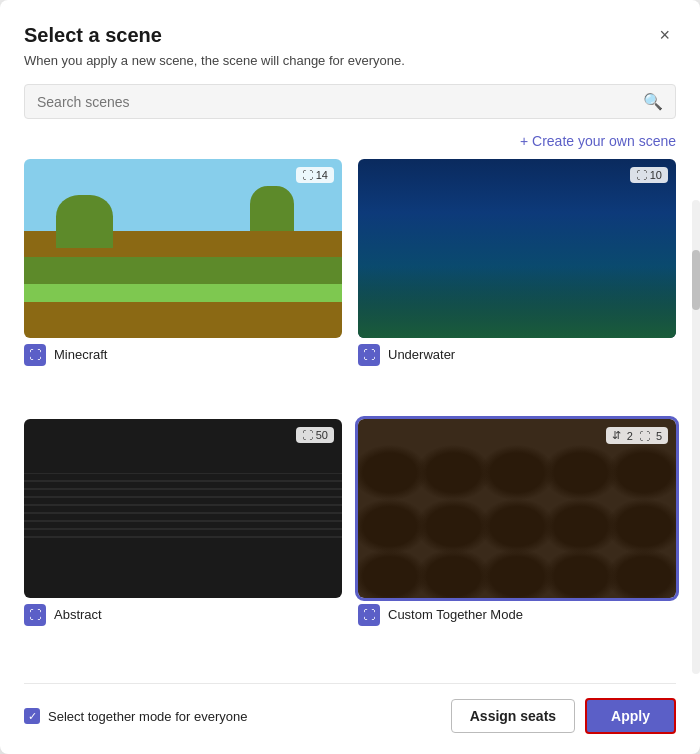 This screenshot has width=700, height=754. I want to click on create-scene-button: + Create your own scene, so click(598, 141).